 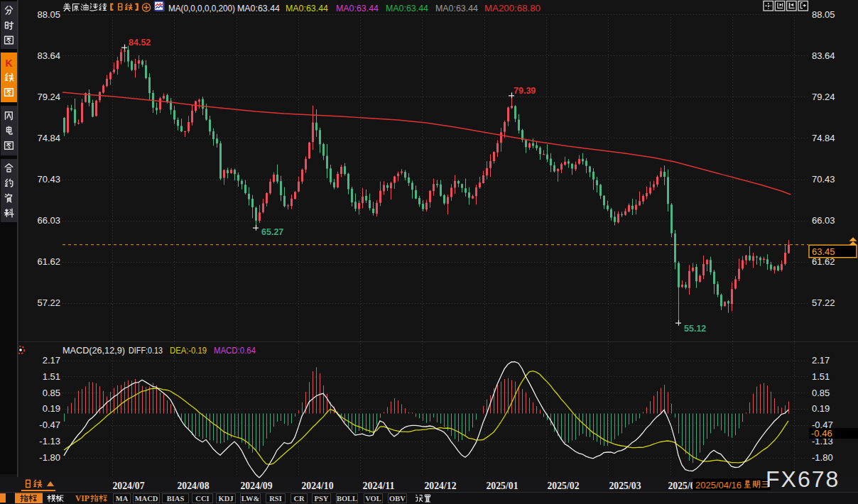 I want to click on svg-text: 2024/07, so click(x=129, y=486).